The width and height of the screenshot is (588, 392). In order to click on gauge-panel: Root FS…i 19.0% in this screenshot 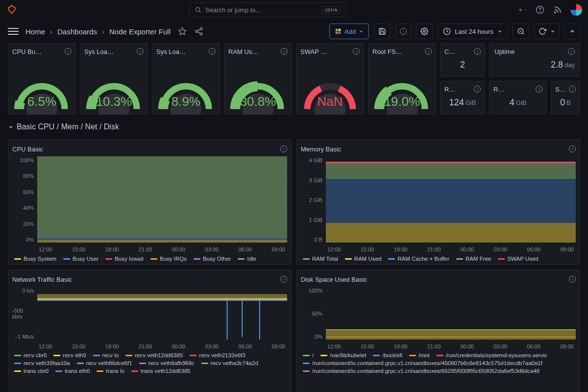, I will do `click(402, 79)`.